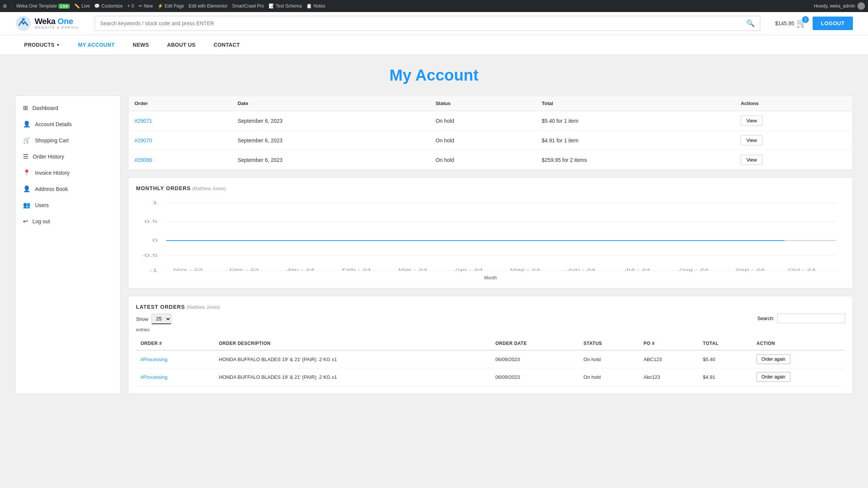 This screenshot has width=868, height=488. What do you see at coordinates (77, 6) in the screenshot?
I see `pencil-icon: ✏️` at bounding box center [77, 6].